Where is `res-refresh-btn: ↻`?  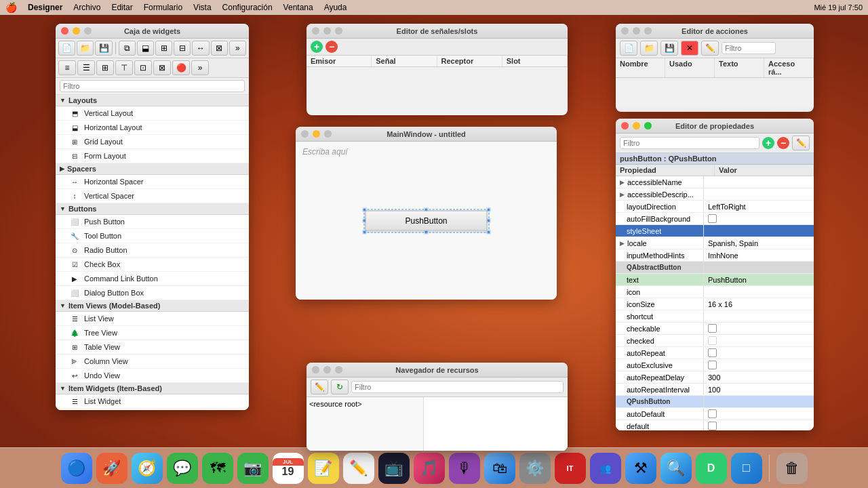
res-refresh-btn: ↻ is located at coordinates (340, 387).